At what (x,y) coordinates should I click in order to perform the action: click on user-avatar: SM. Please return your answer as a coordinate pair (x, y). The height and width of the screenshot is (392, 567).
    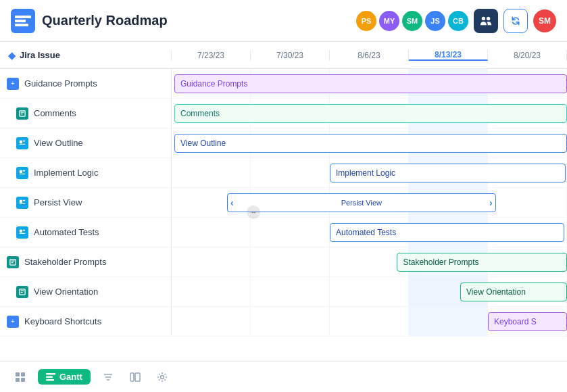
    Looking at the image, I should click on (545, 21).